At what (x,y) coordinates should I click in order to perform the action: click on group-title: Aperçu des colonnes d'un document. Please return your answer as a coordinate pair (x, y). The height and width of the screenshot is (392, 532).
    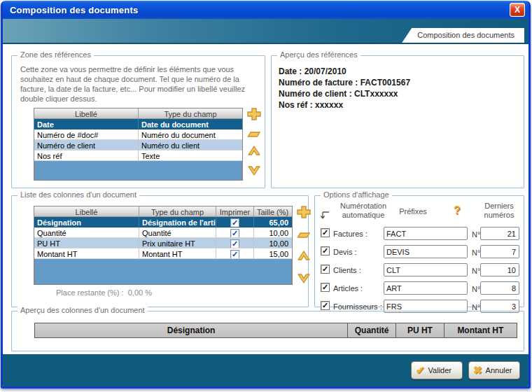
    Looking at the image, I should click on (83, 310).